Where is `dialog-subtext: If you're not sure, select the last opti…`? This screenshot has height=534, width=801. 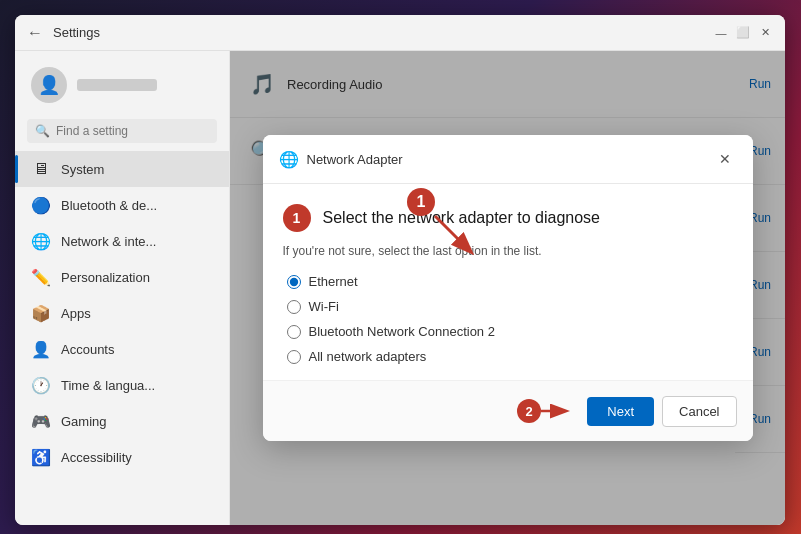
dialog-subtext: If you're not sure, select the last opti… is located at coordinates (508, 251).